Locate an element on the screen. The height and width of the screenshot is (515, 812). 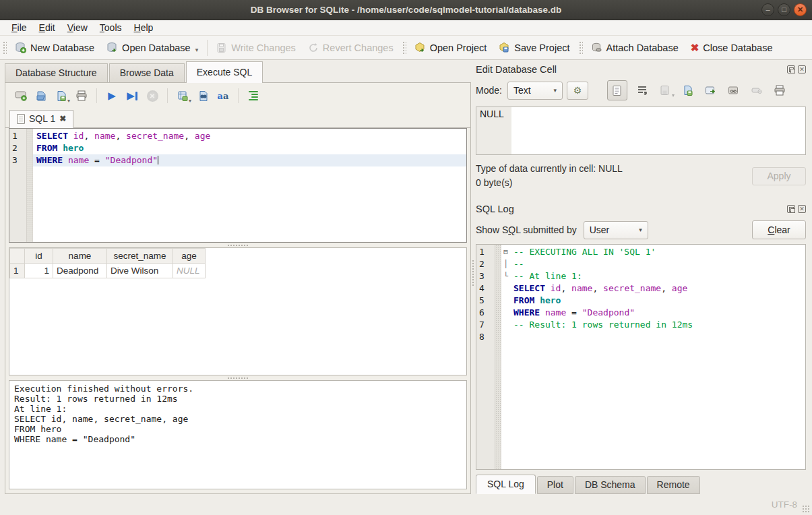
mode-value: Text is located at coordinates (522, 90).